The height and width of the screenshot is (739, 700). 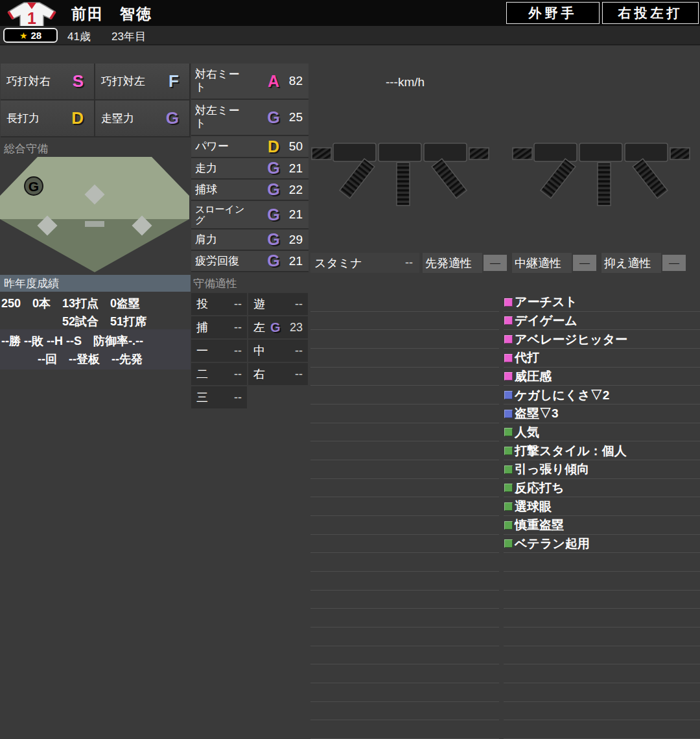 What do you see at coordinates (296, 328) in the screenshot?
I see `pos-value: 23` at bounding box center [296, 328].